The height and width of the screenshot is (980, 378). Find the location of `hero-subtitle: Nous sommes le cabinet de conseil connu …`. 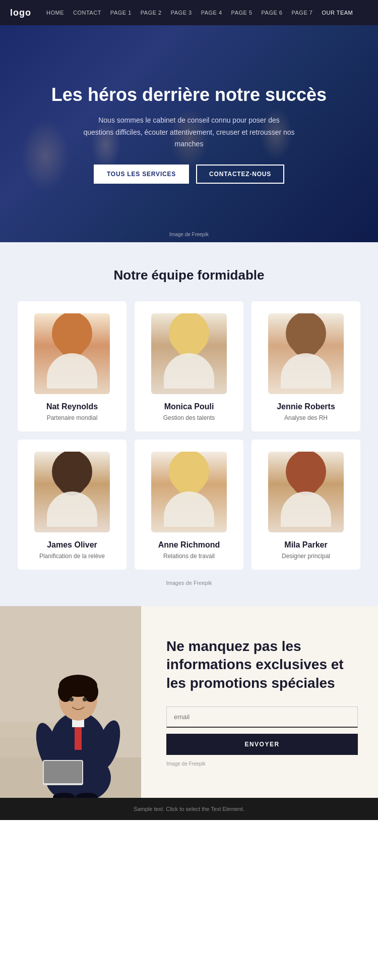

hero-subtitle: Nous sommes le cabinet de conseil connu … is located at coordinates (189, 132).